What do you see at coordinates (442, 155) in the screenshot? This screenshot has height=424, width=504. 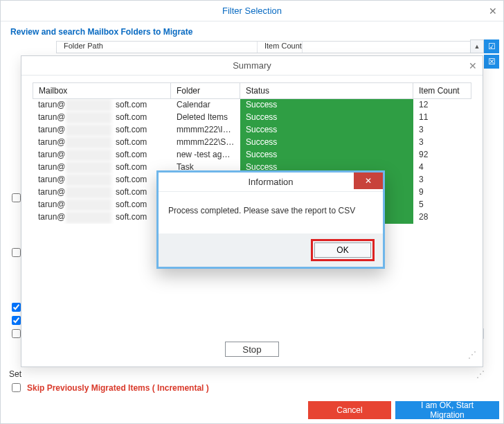 I see `cell-count: 92` at bounding box center [442, 155].